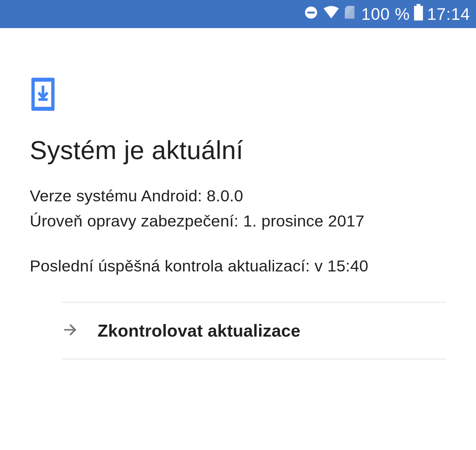 This screenshot has width=476, height=450. What do you see at coordinates (238, 150) in the screenshot?
I see `page-title: Systém je aktuální` at bounding box center [238, 150].